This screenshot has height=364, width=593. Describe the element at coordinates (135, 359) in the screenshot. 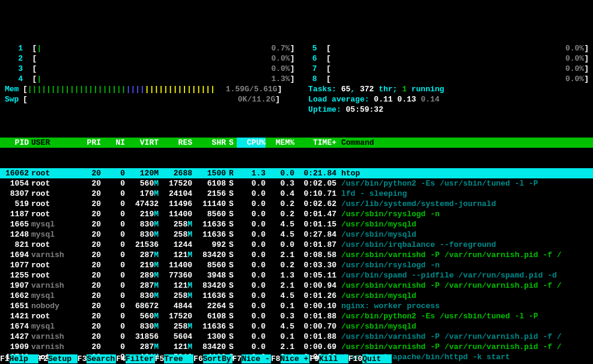

I see `fn-f4: F4Filter` at that location.